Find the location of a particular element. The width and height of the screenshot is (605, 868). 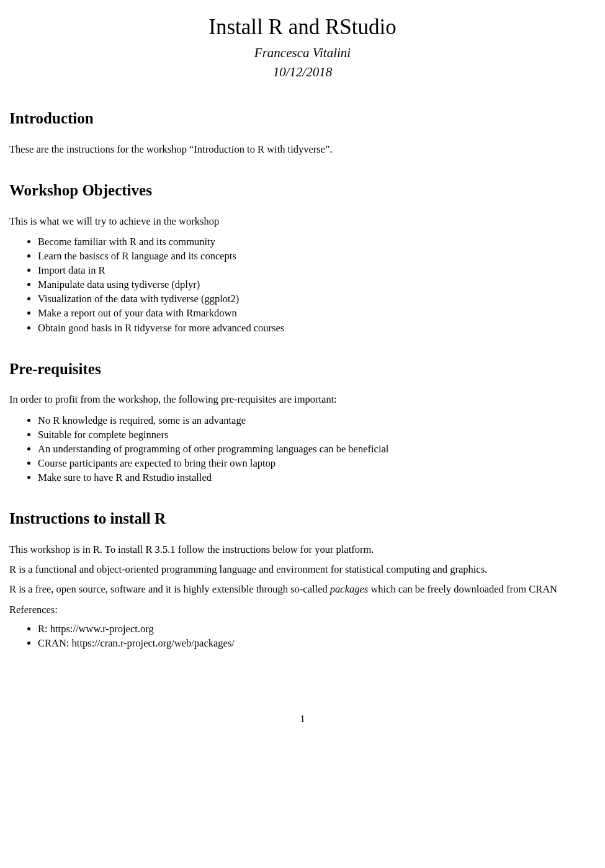

list-item: No R knowledge is required, some is an a… is located at coordinates (316, 421).